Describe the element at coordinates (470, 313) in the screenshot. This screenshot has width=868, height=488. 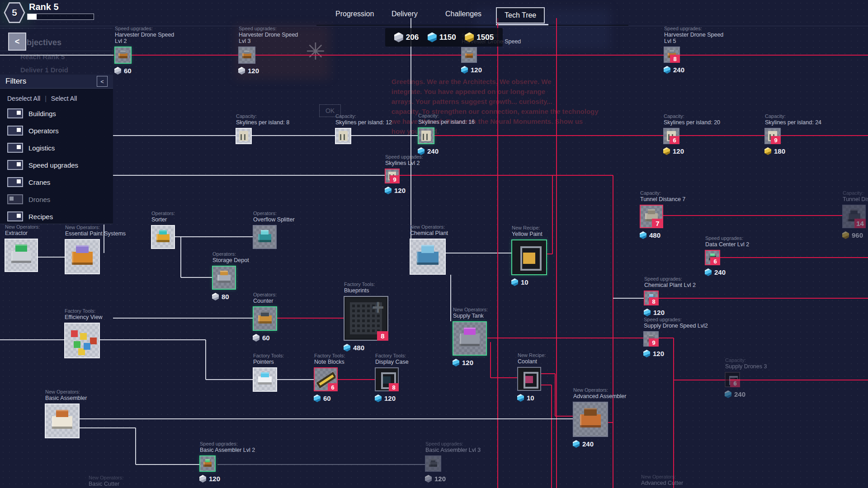
I see `tech-node-label: New Operators:Supply Tank` at that location.